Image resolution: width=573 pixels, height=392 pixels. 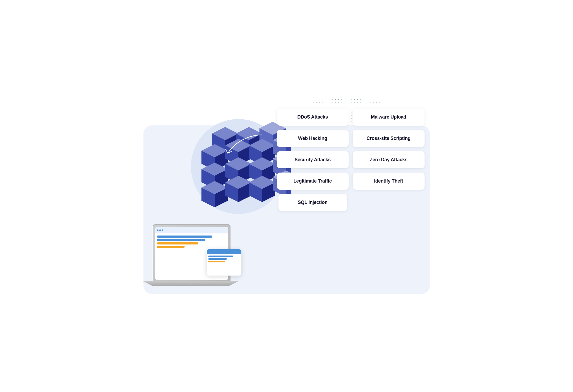 I want to click on laptop-base, so click(x=191, y=284).